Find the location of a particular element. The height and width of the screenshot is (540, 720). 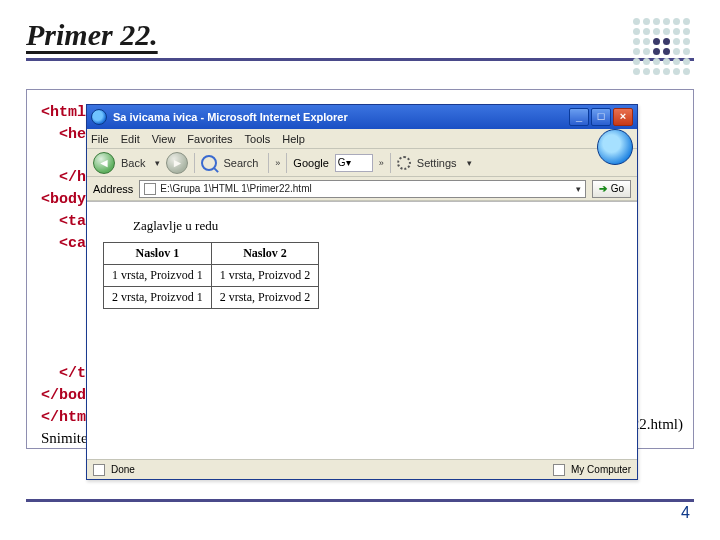

menu-edit: Edit is located at coordinates (130, 139).